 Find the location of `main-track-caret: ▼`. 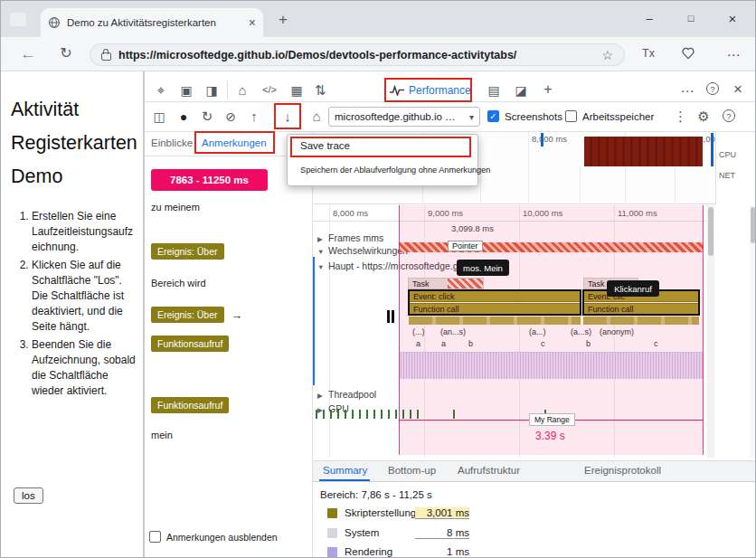

main-track-caret: ▼ is located at coordinates (320, 268).